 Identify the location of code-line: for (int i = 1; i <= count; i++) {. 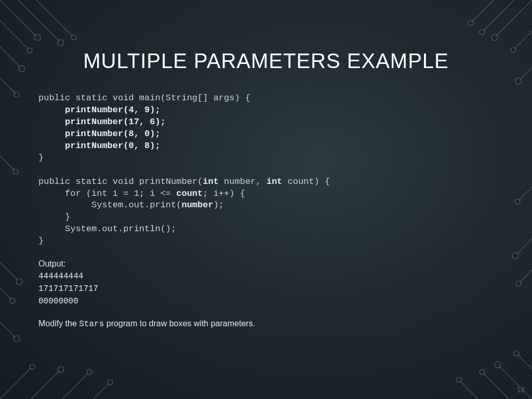
(142, 193).